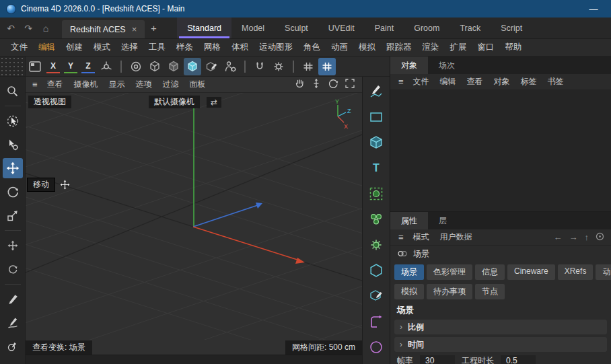 The width and height of the screenshot is (611, 364). What do you see at coordinates (401, 82) in the screenshot?
I see `object-manager-hamburger-icon: ≡` at bounding box center [401, 82].